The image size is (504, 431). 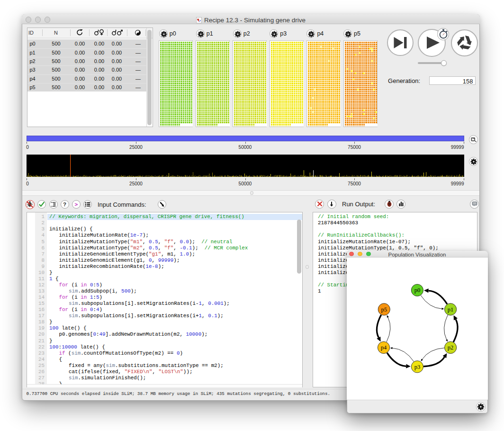 What do you see at coordinates (417, 290) in the screenshot?
I see `svg-text: p0` at bounding box center [417, 290].